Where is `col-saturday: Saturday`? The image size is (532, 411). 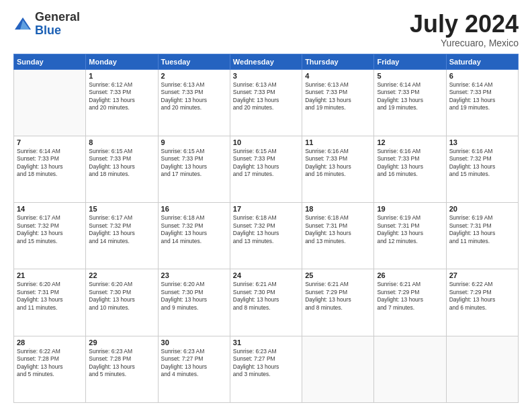 col-saturday: Saturday is located at coordinates (482, 62).